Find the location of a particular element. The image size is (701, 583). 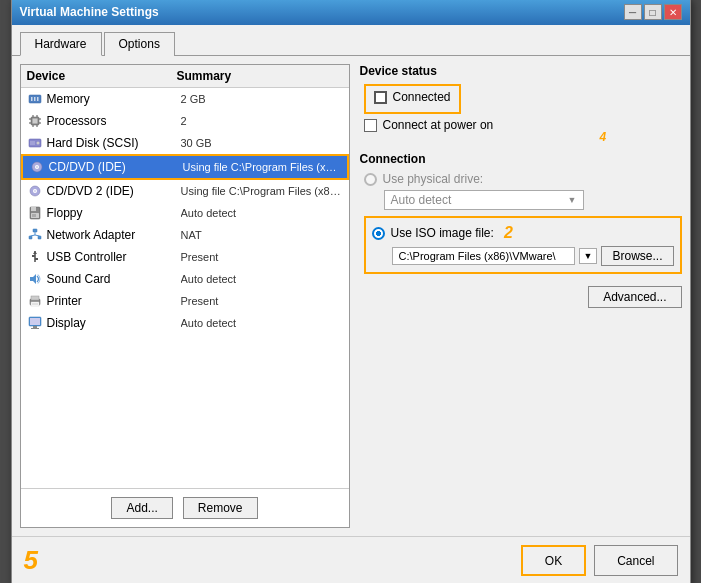

cdrom-icon is located at coordinates (37, 167).